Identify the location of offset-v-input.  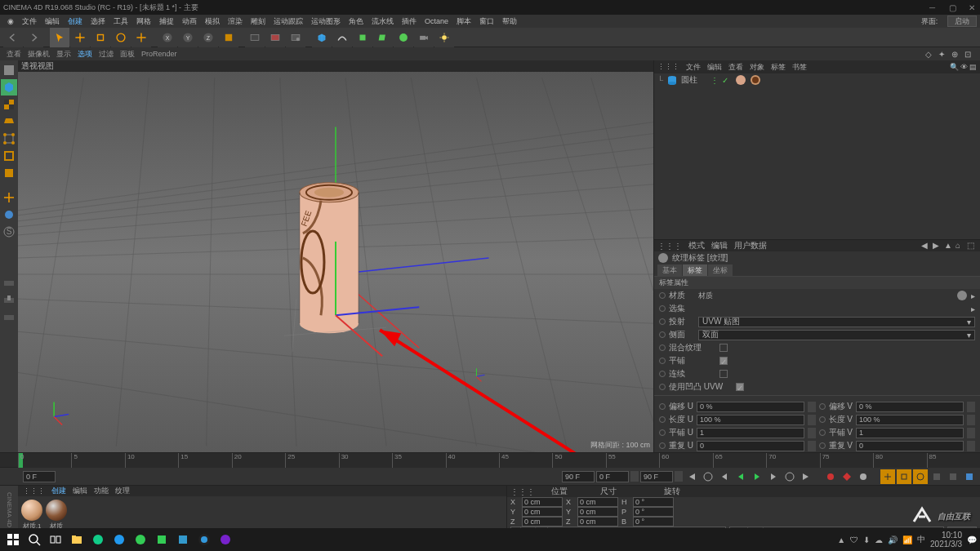
(910, 407).